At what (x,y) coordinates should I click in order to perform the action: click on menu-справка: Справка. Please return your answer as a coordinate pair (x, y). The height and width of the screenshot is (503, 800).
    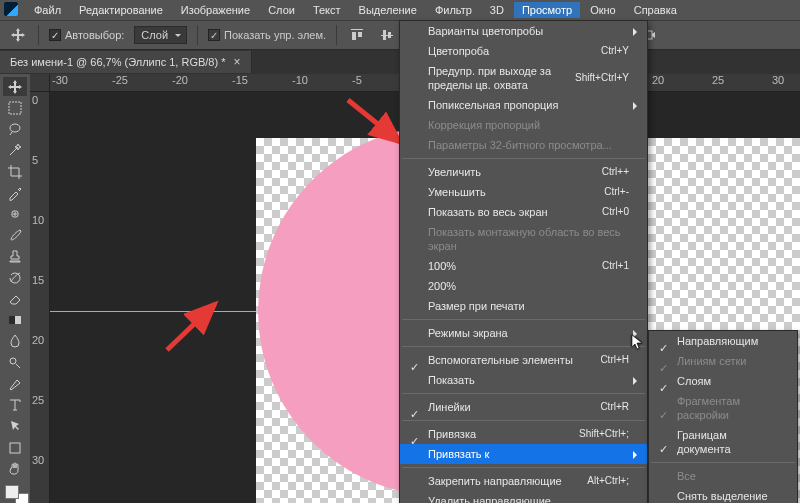
    Looking at the image, I should click on (656, 10).